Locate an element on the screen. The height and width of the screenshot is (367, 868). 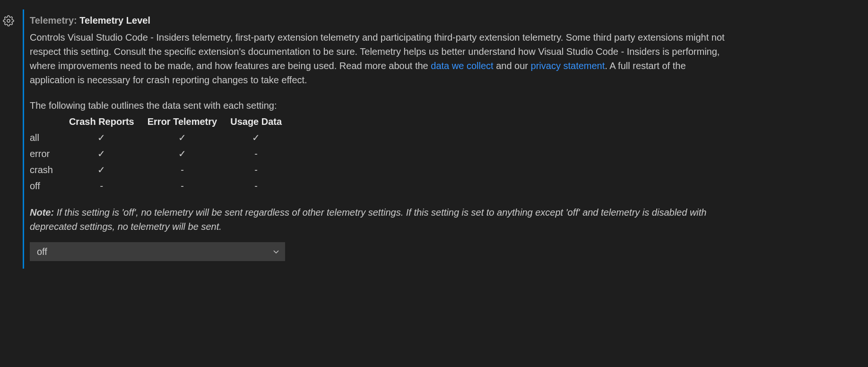
telemetry-level-select: off is located at coordinates (157, 252).